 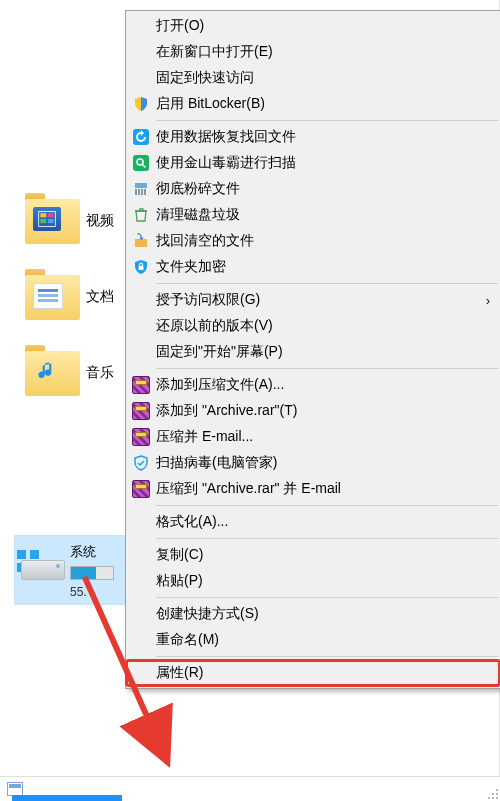 I want to click on menu-item-label: 扫描病毒(电脑管家), so click(x=328, y=463).